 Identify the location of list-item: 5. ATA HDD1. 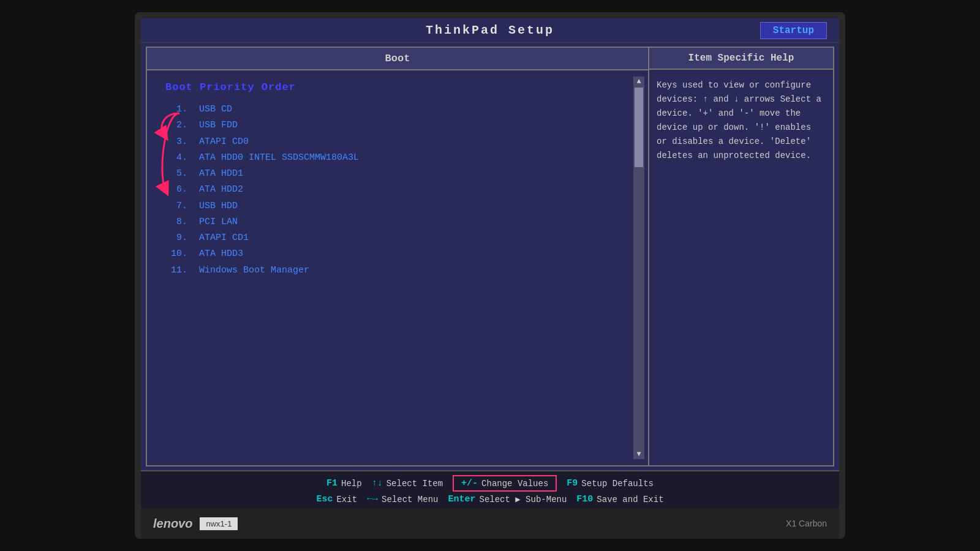
(398, 174).